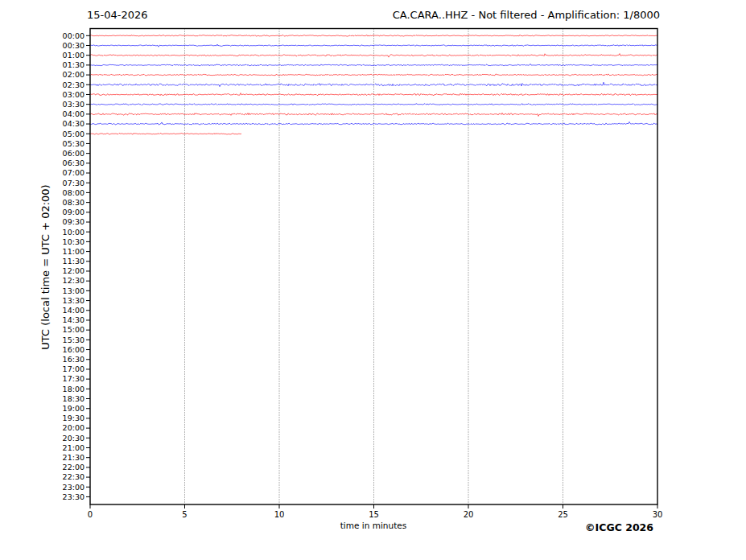  What do you see at coordinates (74, 143) in the screenshot?
I see `y-tick-label: 05:30` at bounding box center [74, 143].